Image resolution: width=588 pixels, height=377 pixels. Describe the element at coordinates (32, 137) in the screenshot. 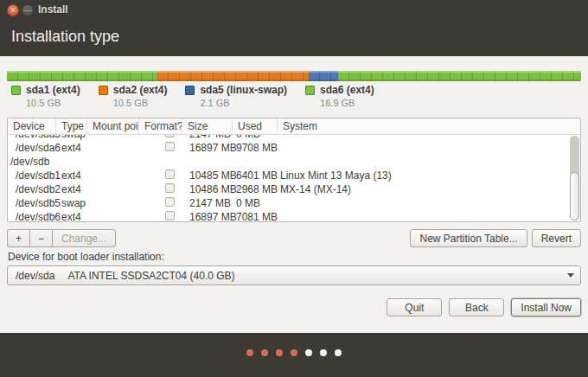

I see `cell-device: /dev/sda5` at that location.